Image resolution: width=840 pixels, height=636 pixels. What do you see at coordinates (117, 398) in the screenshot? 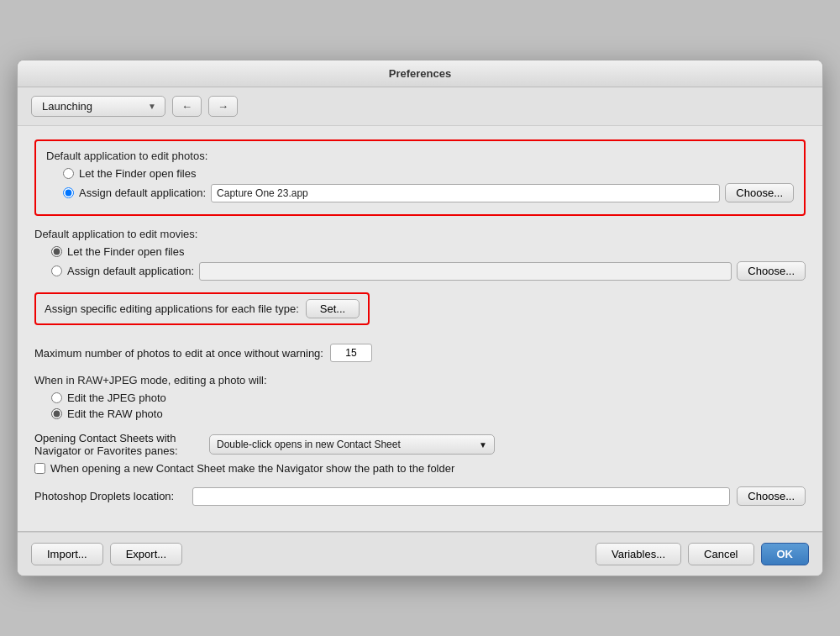
I see `edit-jpeg-label: Edit the JPEG photo` at bounding box center [117, 398].